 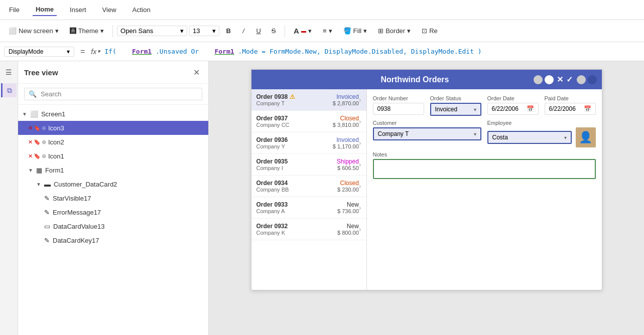 What do you see at coordinates (309, 143) in the screenshot?
I see `order-item-0936: Order 0936 Company Y Invoiced $ 1,170.00…` at bounding box center [309, 143].